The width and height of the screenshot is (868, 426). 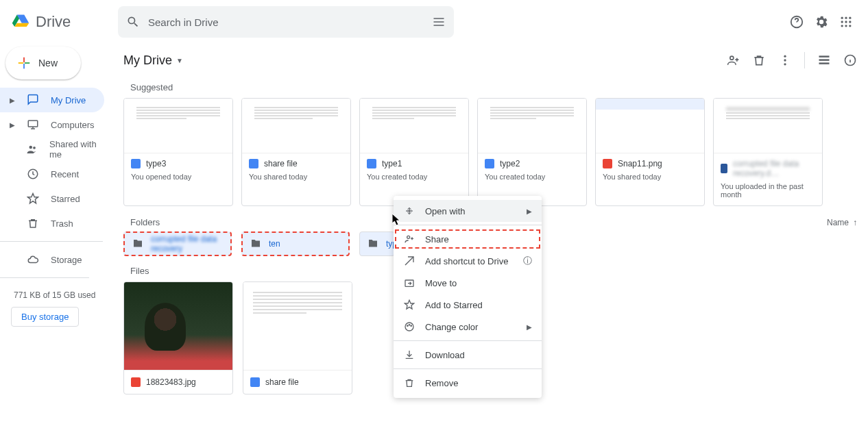 I want to click on new-button: New, so click(x=43, y=63).